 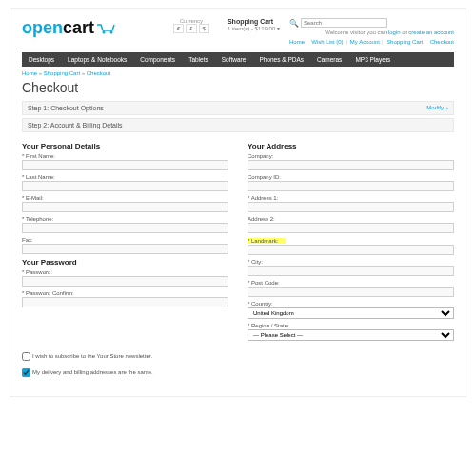 I want to click on landmark-input, so click(x=350, y=249).